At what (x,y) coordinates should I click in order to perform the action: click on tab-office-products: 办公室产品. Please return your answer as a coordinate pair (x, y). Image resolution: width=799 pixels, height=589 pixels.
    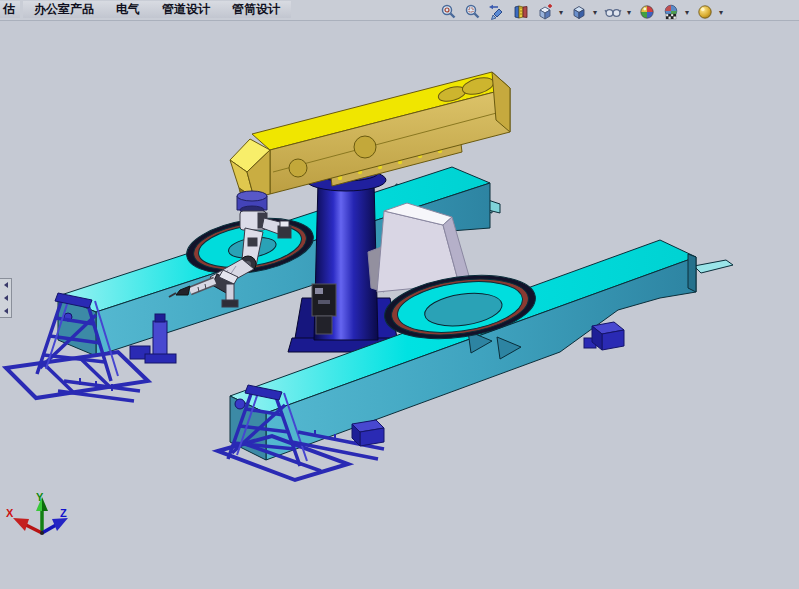
    Looking at the image, I should click on (64, 10).